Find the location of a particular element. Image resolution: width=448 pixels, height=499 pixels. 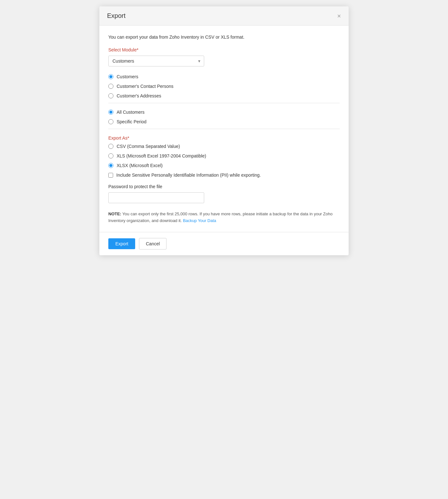

password-input is located at coordinates (156, 198).